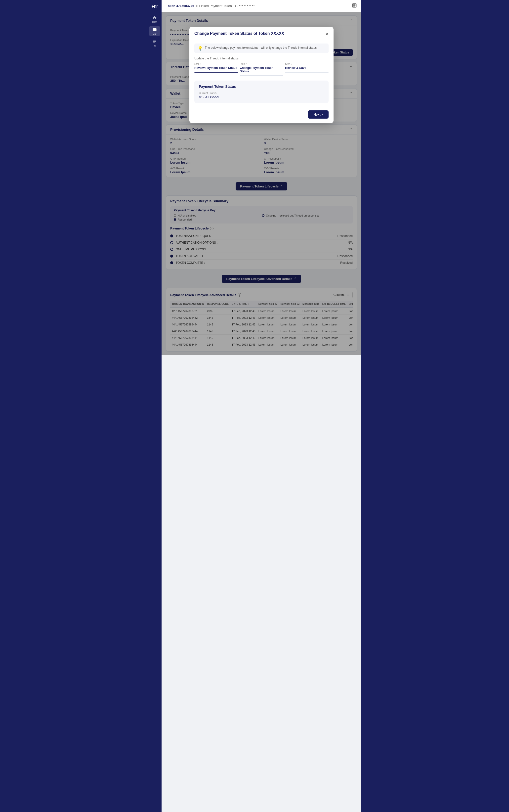 The width and height of the screenshot is (509, 812). I want to click on breadcrumb: Token 4715683746 > Linked Payment Token …, so click(210, 6).